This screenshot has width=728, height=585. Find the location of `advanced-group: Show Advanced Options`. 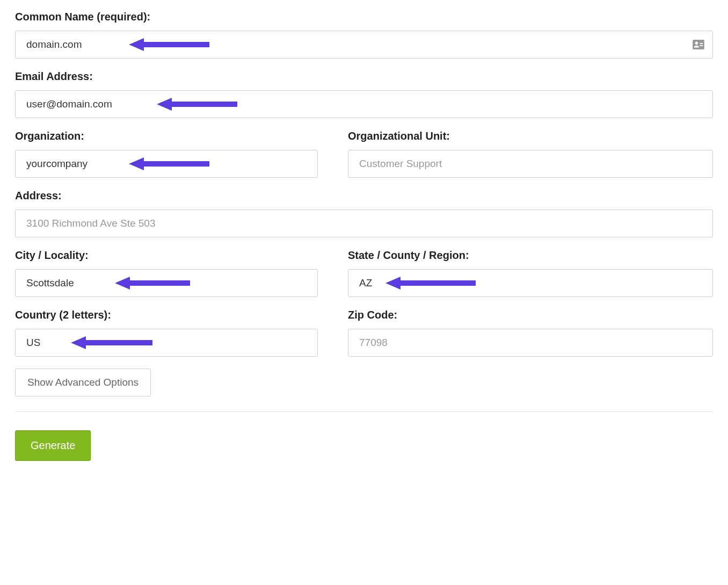

advanced-group: Show Advanced Options is located at coordinates (364, 382).